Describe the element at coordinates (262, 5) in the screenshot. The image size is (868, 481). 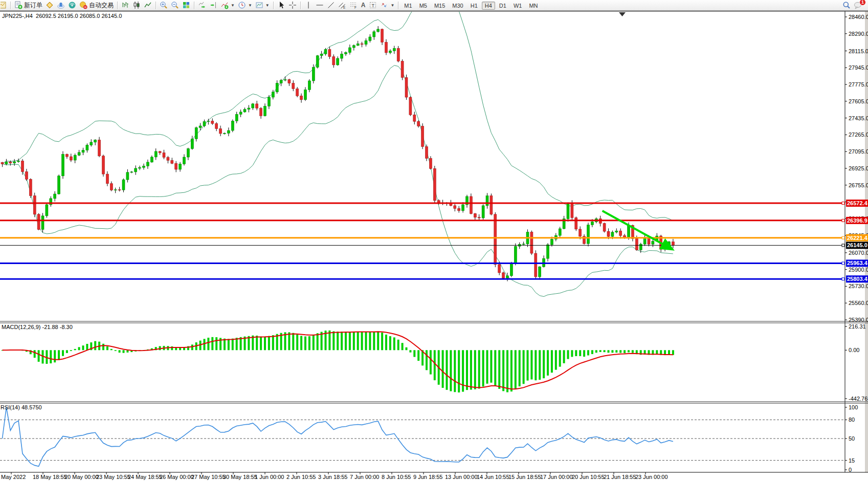
I see `templates-button: ▼` at that location.